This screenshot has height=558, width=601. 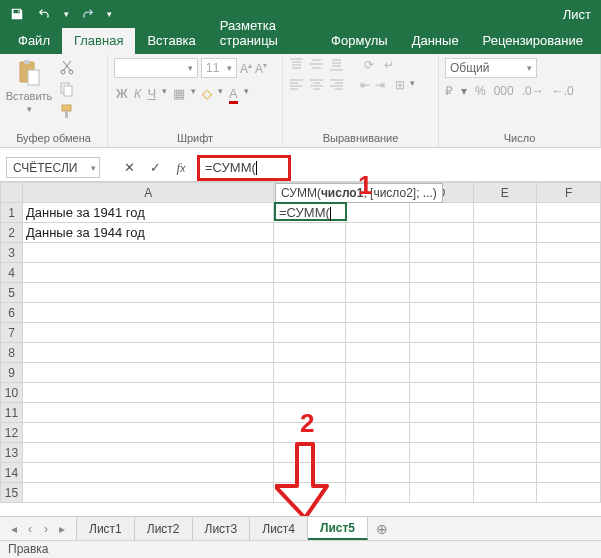 I want to click on comma-format-button: 000, so click(x=504, y=91).